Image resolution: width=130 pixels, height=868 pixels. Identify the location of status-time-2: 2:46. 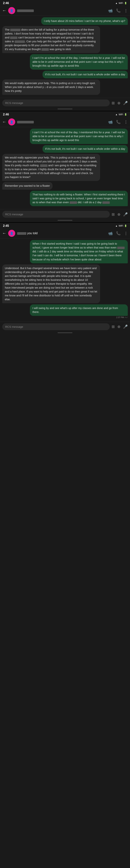
(6, 115).